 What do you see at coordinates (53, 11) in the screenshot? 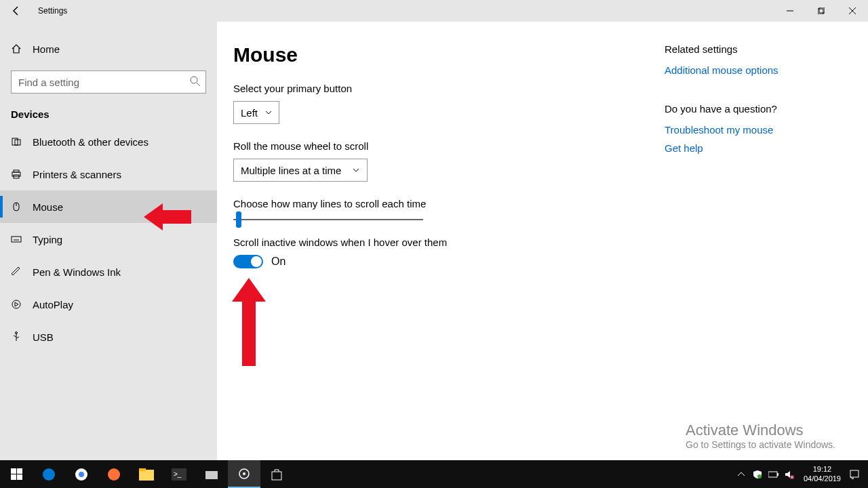
I see `window-title: Settings` at bounding box center [53, 11].